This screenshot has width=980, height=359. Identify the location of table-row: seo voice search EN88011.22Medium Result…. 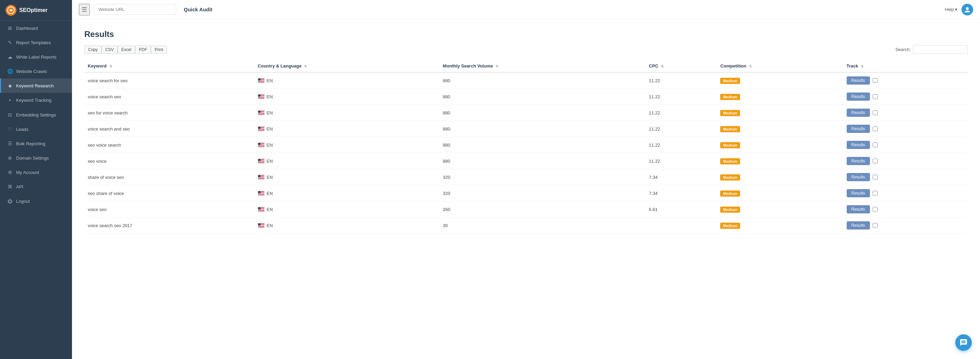
(526, 145).